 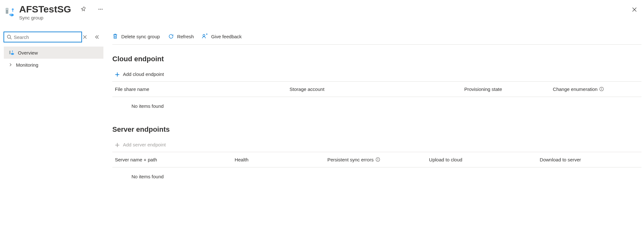 I want to click on col-storage-account: Storage account, so click(x=375, y=89).